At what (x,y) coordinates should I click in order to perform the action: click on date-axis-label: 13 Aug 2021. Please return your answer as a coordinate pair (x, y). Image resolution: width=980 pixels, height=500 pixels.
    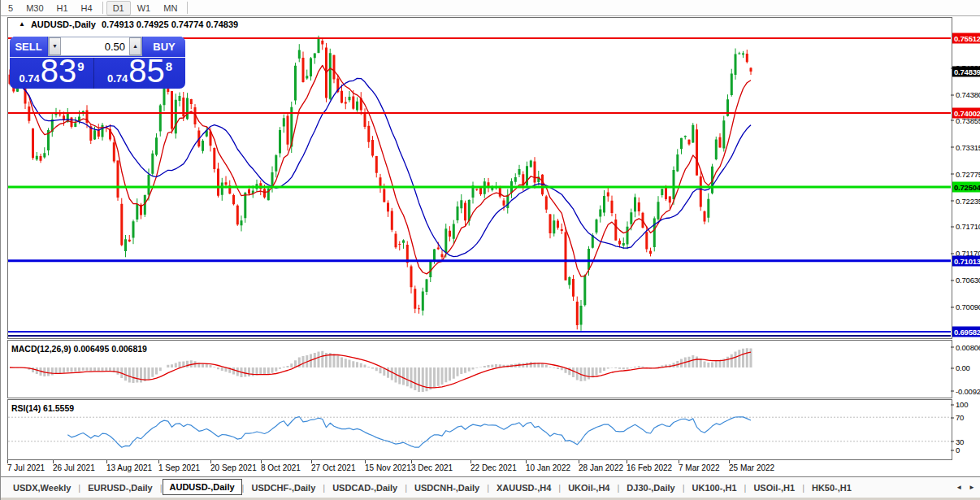
    Looking at the image, I should click on (129, 468).